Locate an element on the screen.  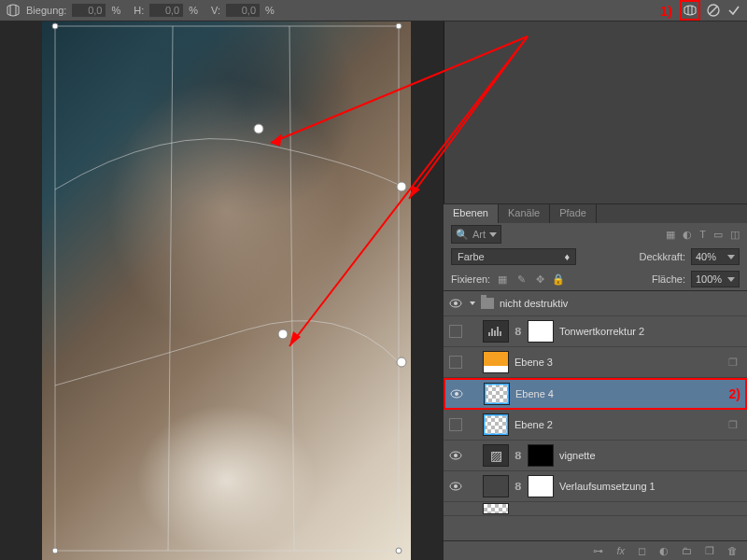
bend-label: Biegung: is located at coordinates (47, 10).